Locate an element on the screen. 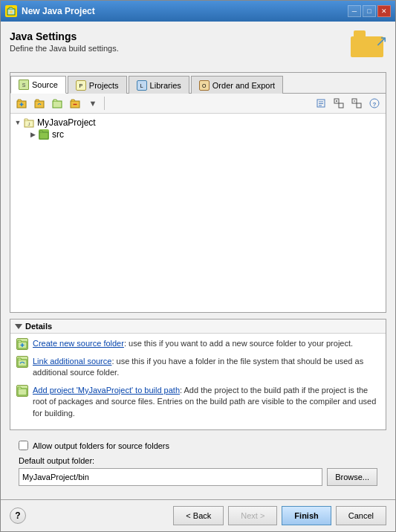 Image resolution: width=396 pixels, height=532 pixels. details-toggle-icon is located at coordinates (19, 327).